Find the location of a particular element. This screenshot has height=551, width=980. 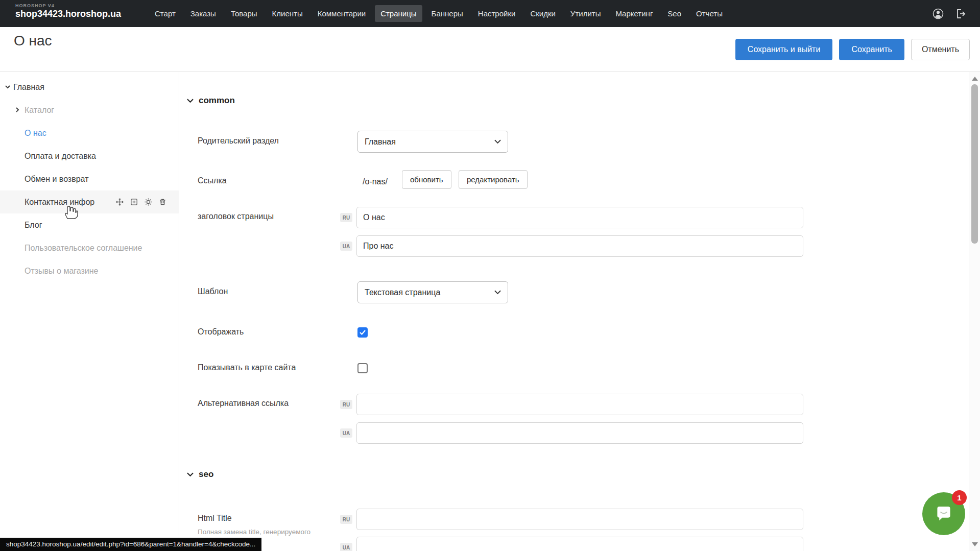

nav-item-clients: Клиенты is located at coordinates (288, 13).